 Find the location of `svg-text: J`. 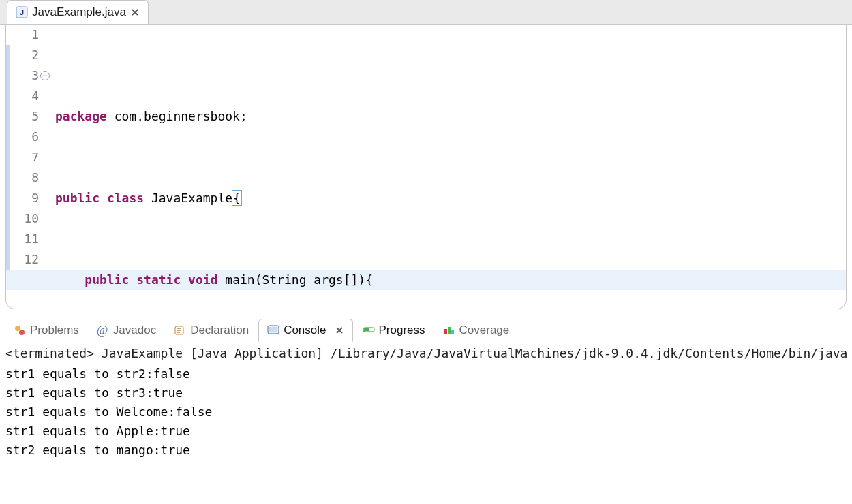

svg-text: J is located at coordinates (22, 12).